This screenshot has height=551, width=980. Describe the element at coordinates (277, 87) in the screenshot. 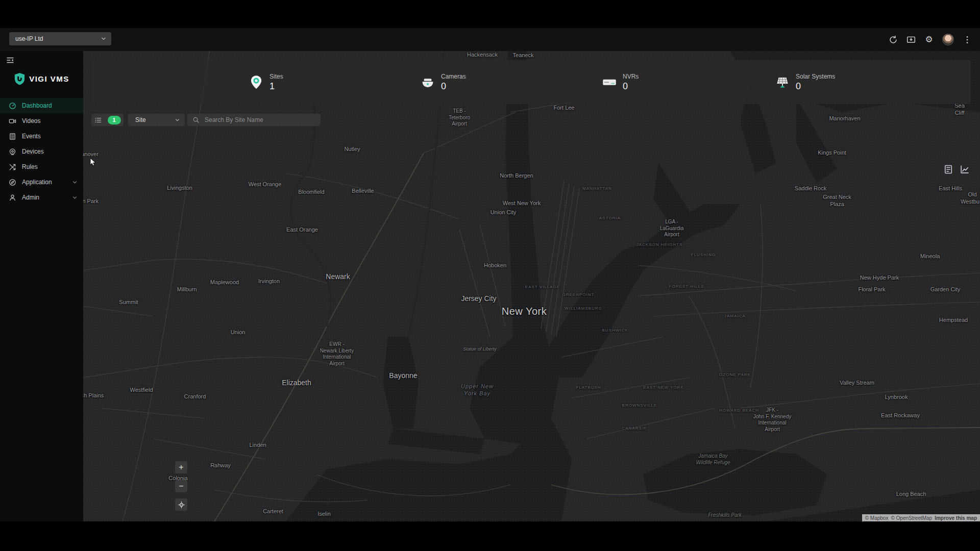

I see `stat-value: 1` at that location.